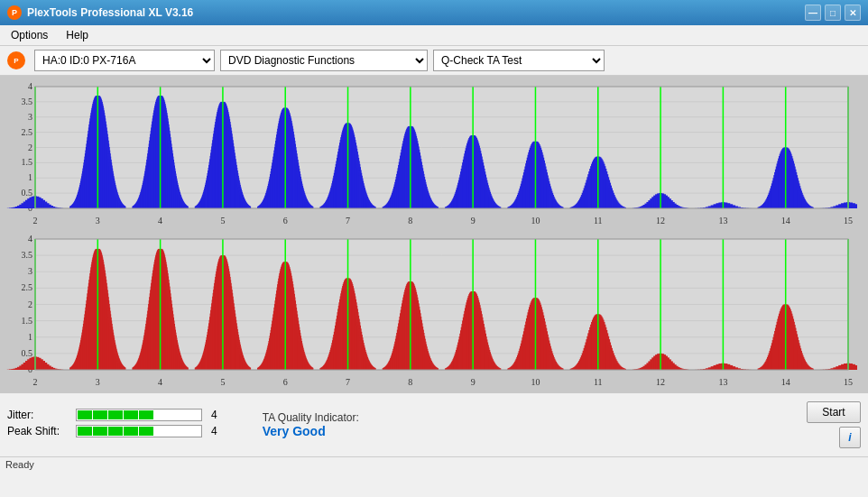  Describe the element at coordinates (14, 13) in the screenshot. I see `app-icon: P` at that location.